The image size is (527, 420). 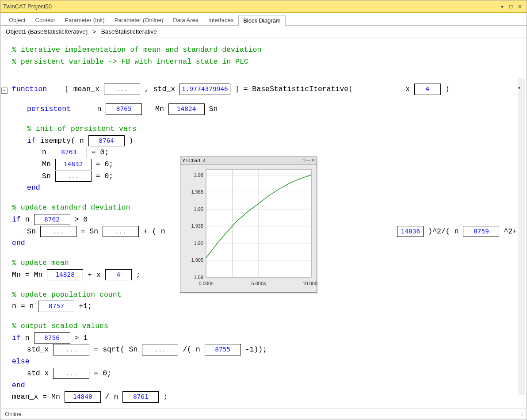 I want to click on svg-text: 0.000s, so click(x=206, y=283).